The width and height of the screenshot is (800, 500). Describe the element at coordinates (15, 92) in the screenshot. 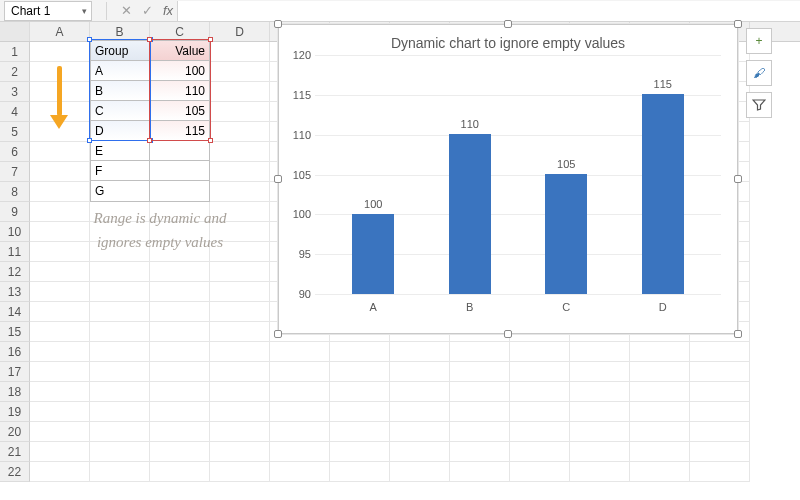

I see `row-header: 3` at that location.